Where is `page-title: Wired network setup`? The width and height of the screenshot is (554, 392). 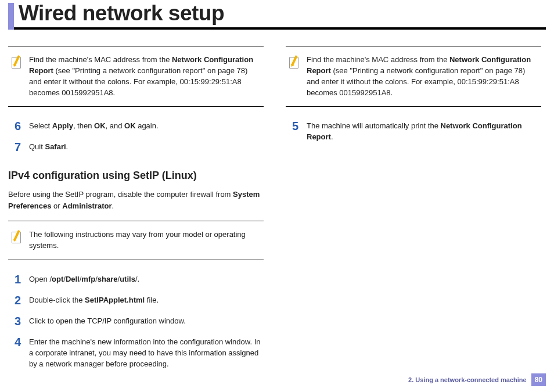 page-title: Wired network setup is located at coordinates (121, 14).